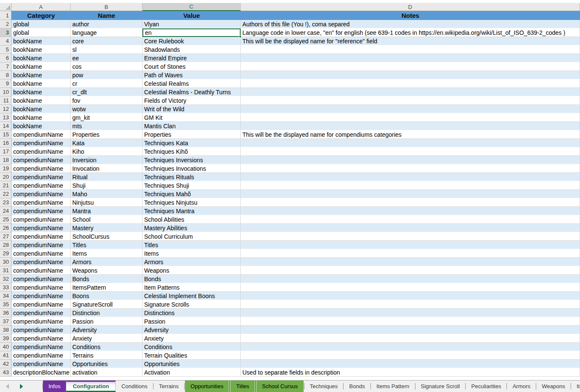 This screenshot has width=580, height=392. What do you see at coordinates (106, 50) in the screenshot?
I see `cell-name: sl` at bounding box center [106, 50].